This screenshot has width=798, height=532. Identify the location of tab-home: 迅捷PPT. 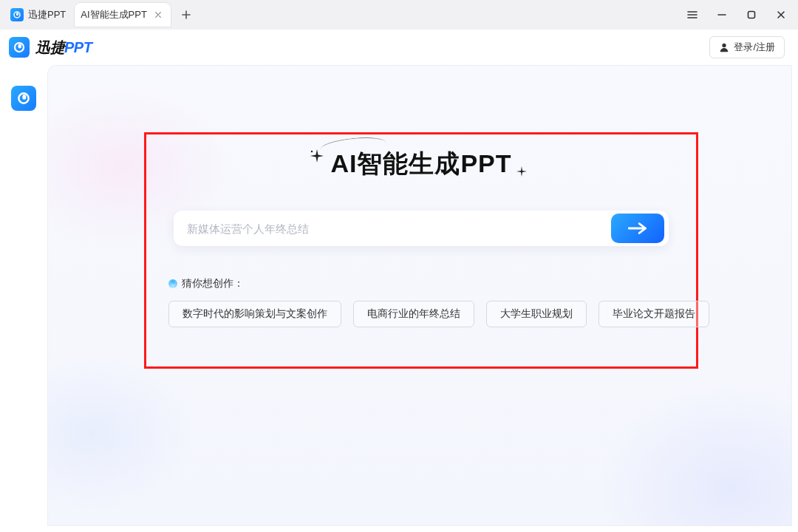
(38, 15).